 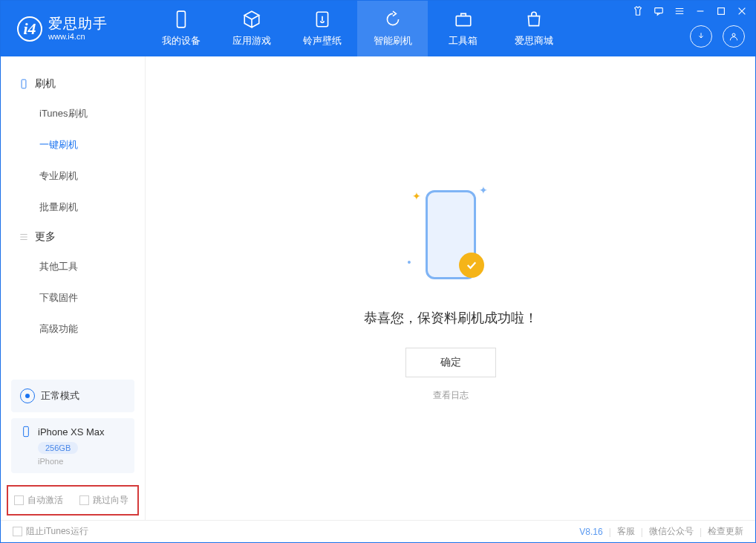 I want to click on nav-label: 智能刷机, so click(x=393, y=41).